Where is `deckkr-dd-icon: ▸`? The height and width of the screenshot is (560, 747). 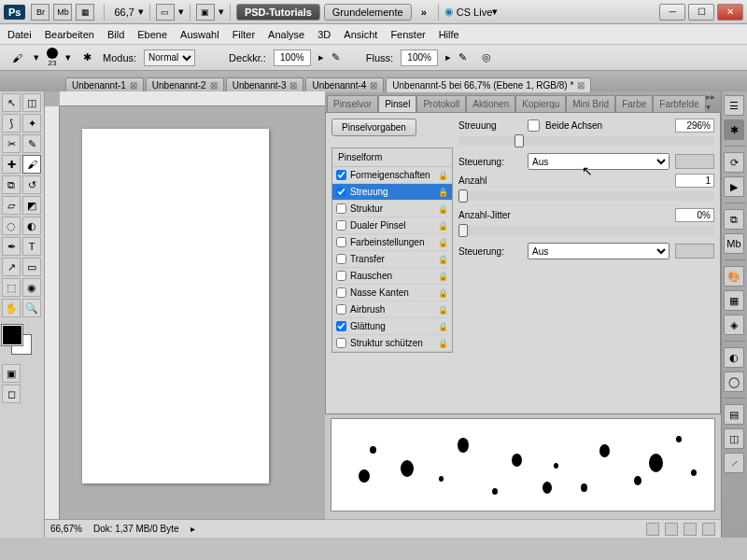
deckkr-dd-icon: ▸ is located at coordinates (321, 58).